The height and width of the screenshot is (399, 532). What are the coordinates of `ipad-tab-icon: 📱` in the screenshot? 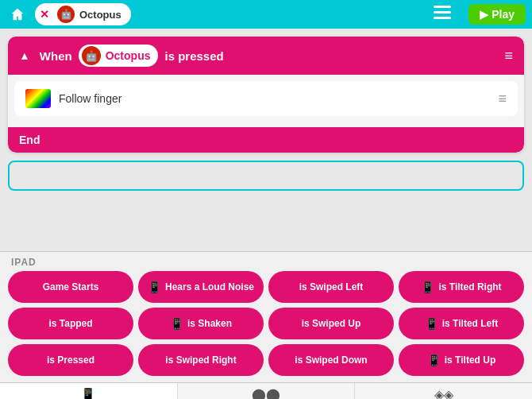 It's located at (88, 393).